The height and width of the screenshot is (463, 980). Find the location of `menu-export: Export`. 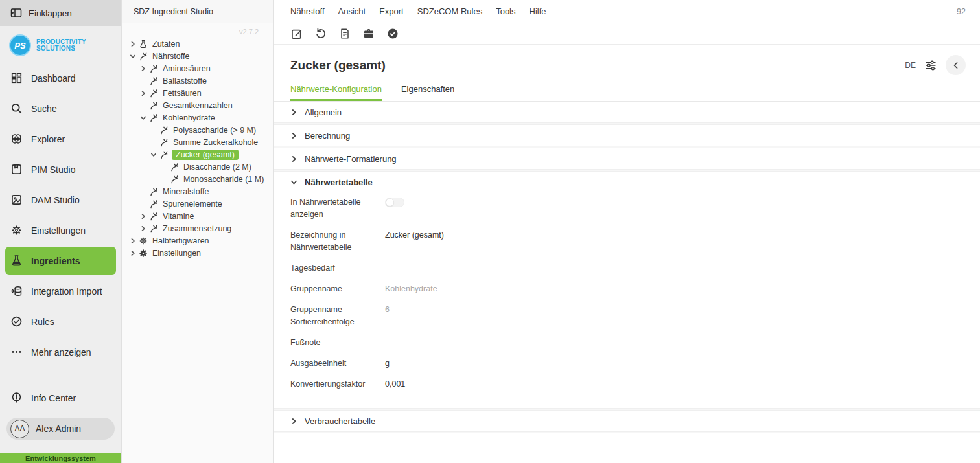

menu-export: Export is located at coordinates (391, 12).